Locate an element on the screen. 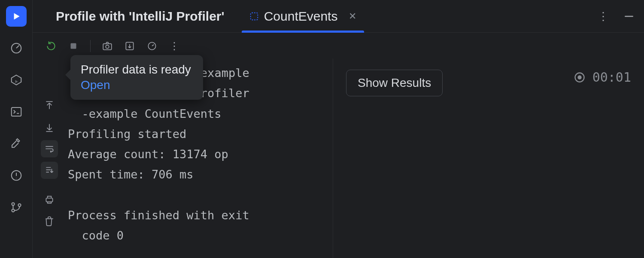  attach-profiler-icon is located at coordinates (152, 46).